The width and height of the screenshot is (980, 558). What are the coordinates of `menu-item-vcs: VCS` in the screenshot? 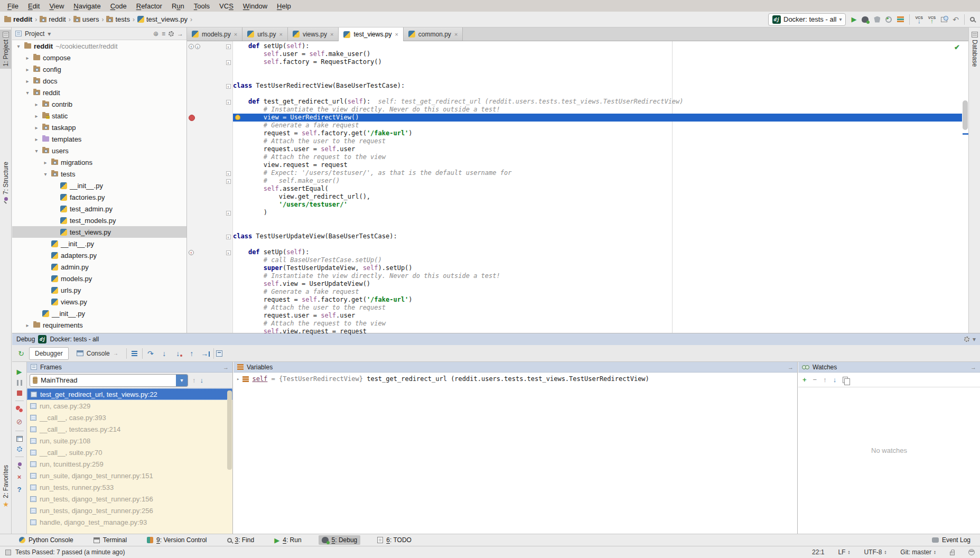 It's located at (226, 6).